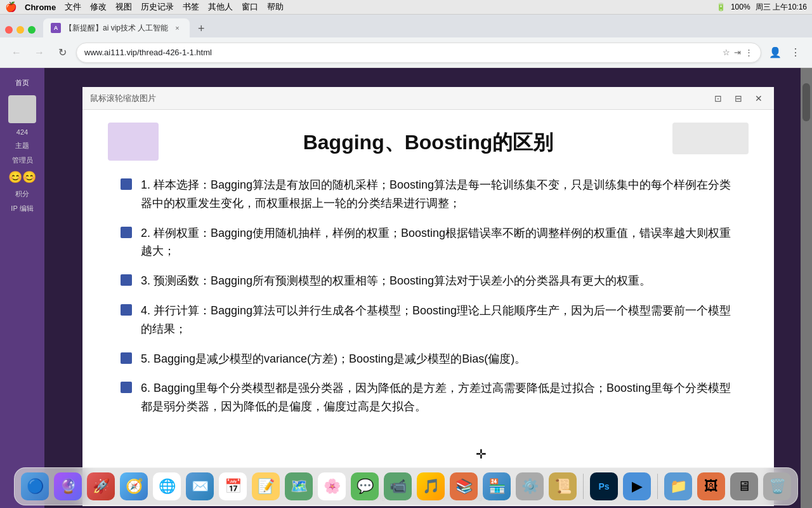  What do you see at coordinates (438, 281) in the screenshot?
I see `bullet-text-3: 3. 预测函数：Bagging所有预测模型的权重相等；Boosting算法对于误…` at bounding box center [438, 281].